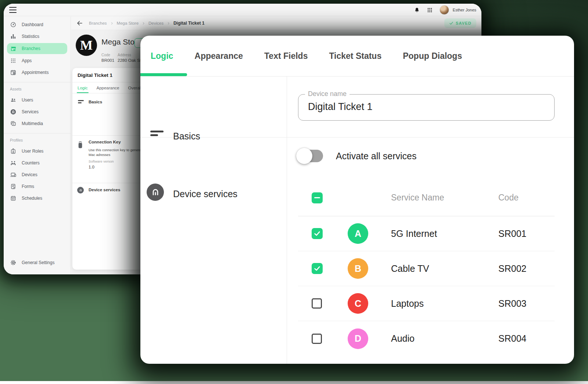  I want to click on user-avatar, so click(444, 10).